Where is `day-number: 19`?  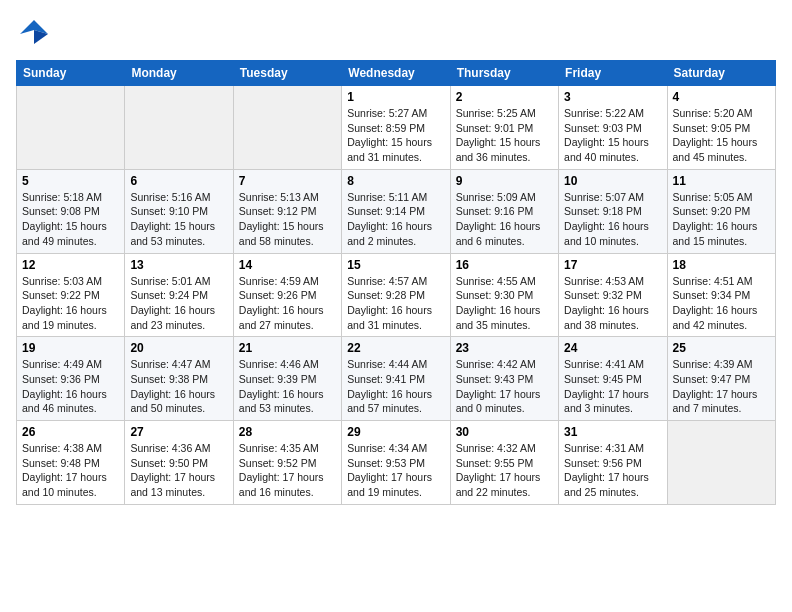 day-number: 19 is located at coordinates (70, 348).